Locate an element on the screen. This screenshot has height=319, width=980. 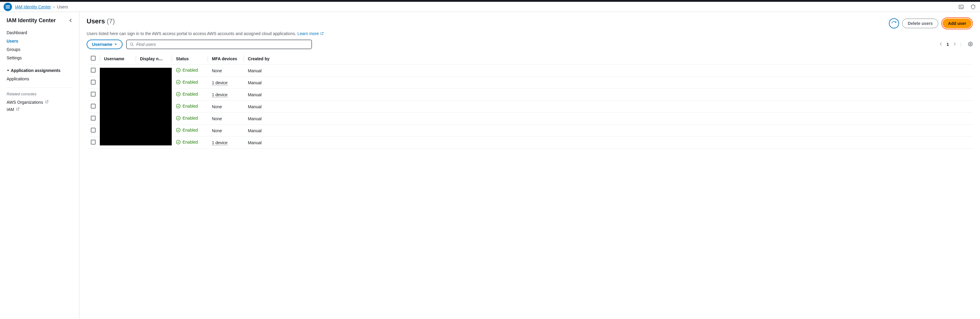
refresh-icon is located at coordinates (894, 24).